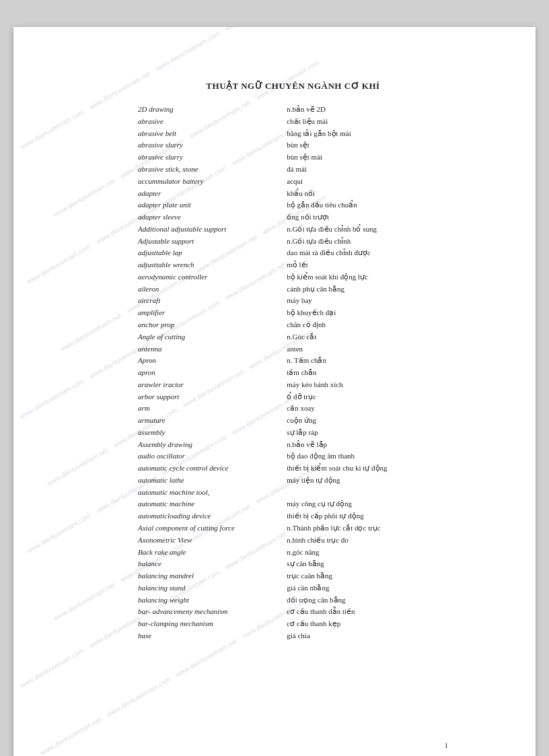 This screenshot has height=756, width=549. Describe the element at coordinates (367, 122) in the screenshot. I see `translation-cell: chất liệu mài` at that location.